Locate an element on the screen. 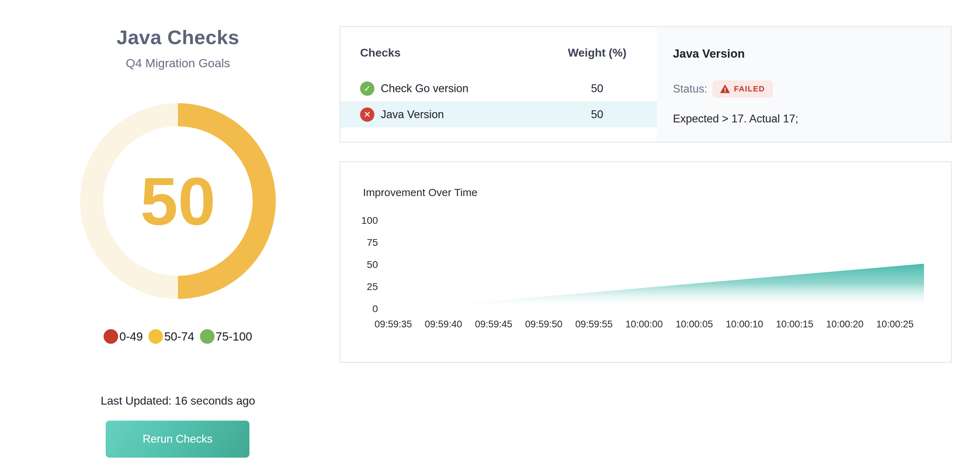 This screenshot has height=474, width=980. x-tick-label: 09:59:45 is located at coordinates (493, 324).